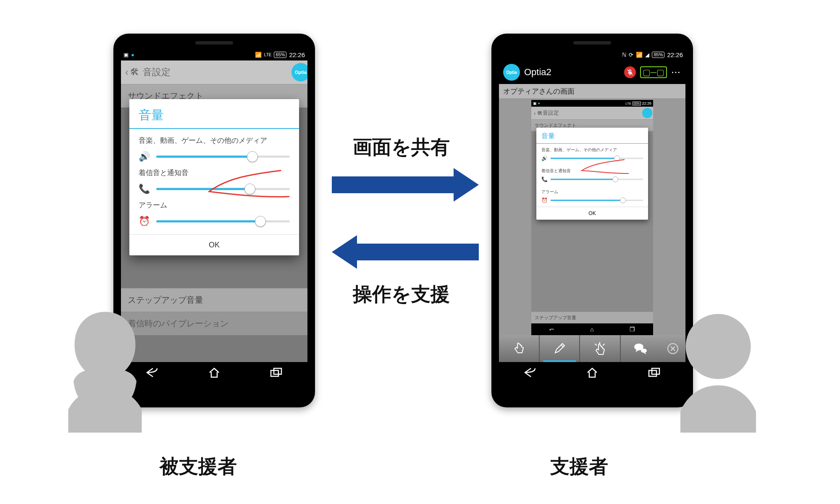 Image resolution: width=840 pixels, height=504 pixels. Describe the element at coordinates (592, 374) in the screenshot. I see `right-navbar` at that location.